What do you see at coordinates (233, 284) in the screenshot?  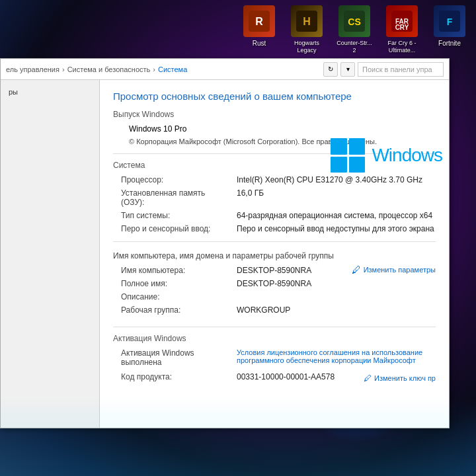 I see `computer-info-group: Имя компьютера, имя домена и параметры р…` at bounding box center [233, 284].